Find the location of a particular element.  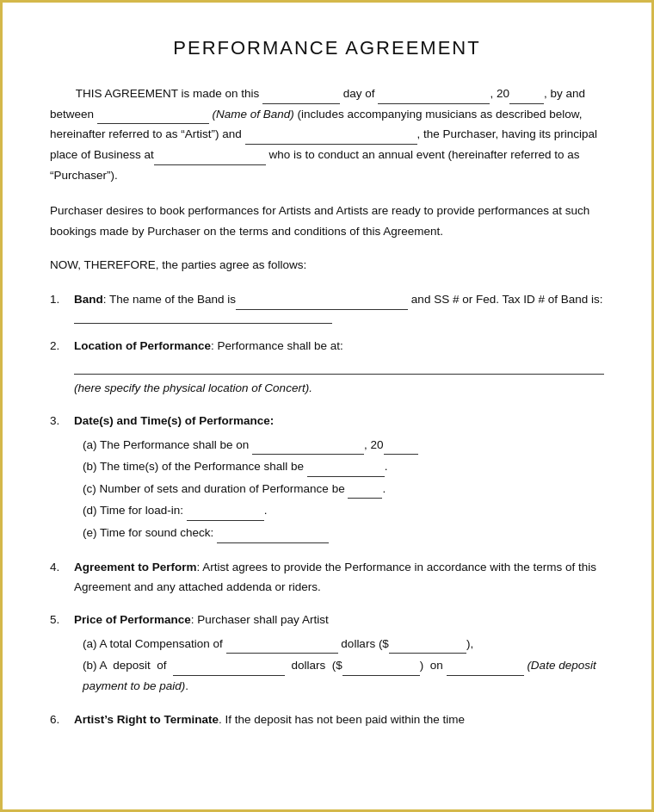

item-content-3: Date(s) and Time(s) of Performance: (a) … is located at coordinates (339, 478).